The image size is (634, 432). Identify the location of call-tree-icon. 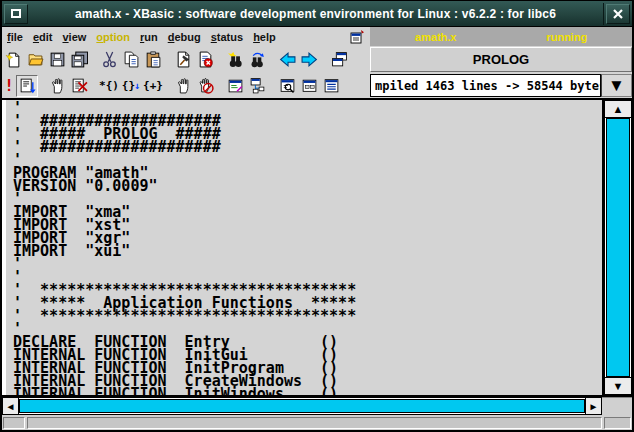
(258, 86).